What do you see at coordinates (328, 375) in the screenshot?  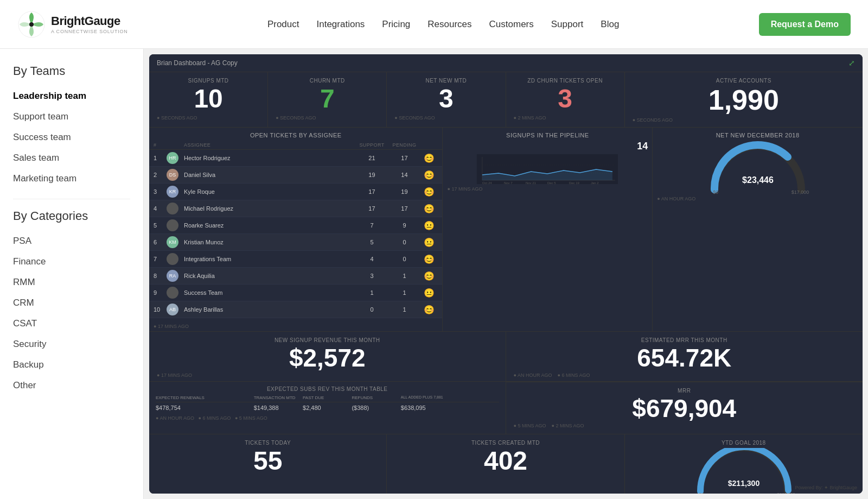 I see `signup-revenue-footer: ● 17 MINS AGO` at bounding box center [328, 375].